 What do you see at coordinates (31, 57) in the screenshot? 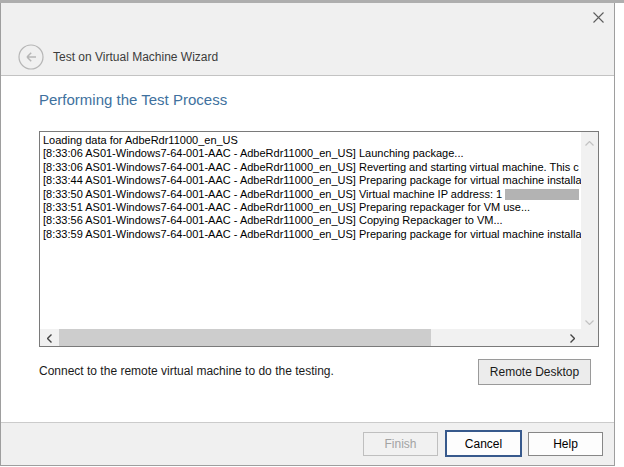
I see `back-button` at bounding box center [31, 57].